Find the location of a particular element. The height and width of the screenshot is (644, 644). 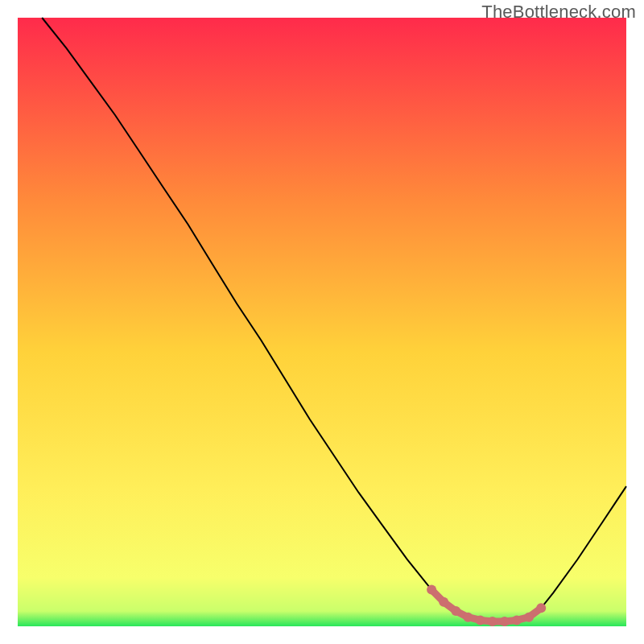

watermark-label: TheBottleneck.com is located at coordinates (559, 12).